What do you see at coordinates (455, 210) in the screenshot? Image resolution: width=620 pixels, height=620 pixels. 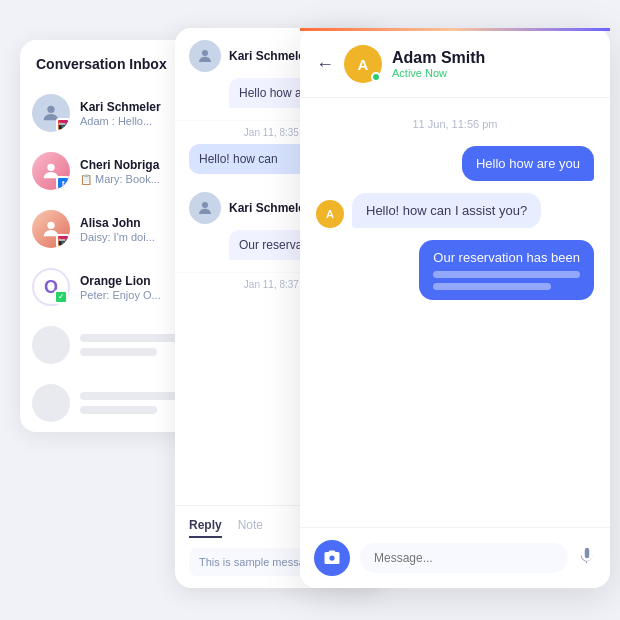 I see `msg-received-1: A Hello! how can I assist you?` at bounding box center [455, 210].